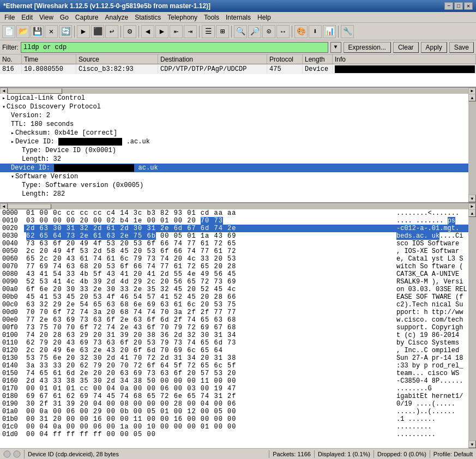 The width and height of the screenshot is (476, 459). Describe the element at coordinates (190, 32) in the screenshot. I see `go-last: ⇥` at that location.